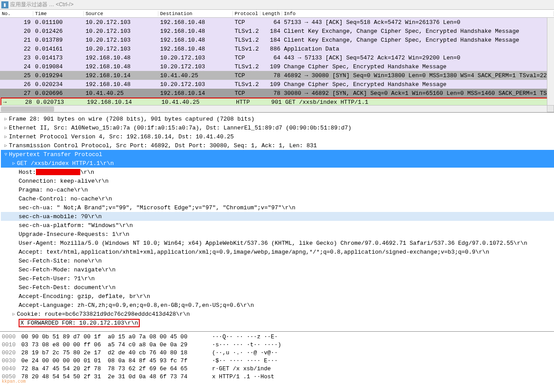  What do you see at coordinates (277, 58) in the screenshot?
I see `packet-row: 230.014173192.168.10.4810.20.172.103TCP6…` at bounding box center [277, 58].